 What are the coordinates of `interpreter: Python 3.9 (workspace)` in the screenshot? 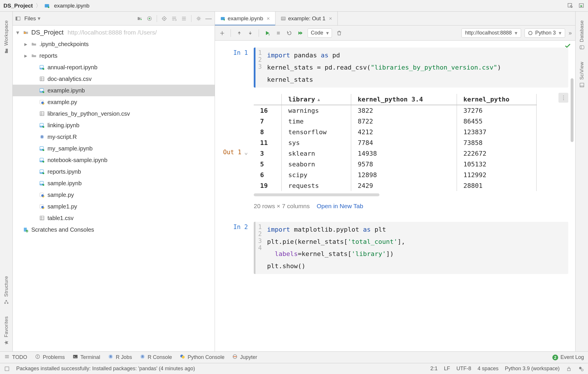 It's located at (532, 369).